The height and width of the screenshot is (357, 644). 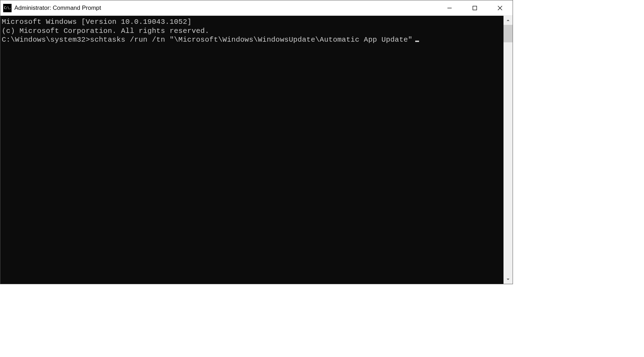 What do you see at coordinates (500, 8) in the screenshot?
I see `close-icon` at bounding box center [500, 8].